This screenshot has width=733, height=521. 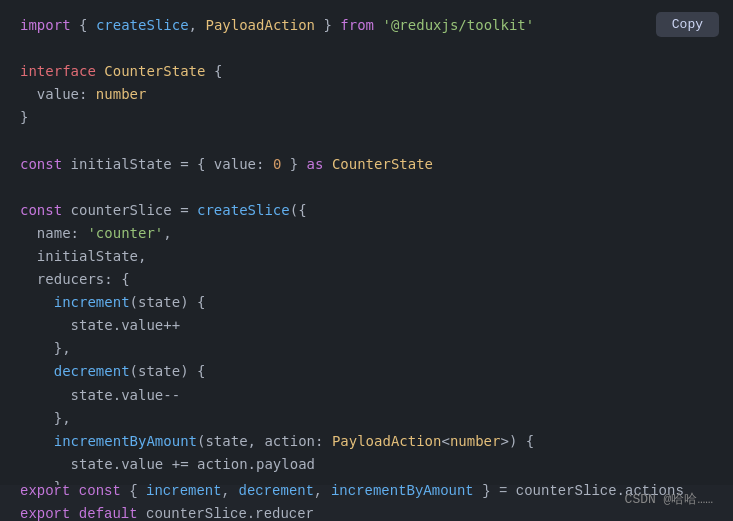 What do you see at coordinates (352, 500) in the screenshot?
I see `export-lines: export const { increment, decrement, inc…` at bounding box center [352, 500].